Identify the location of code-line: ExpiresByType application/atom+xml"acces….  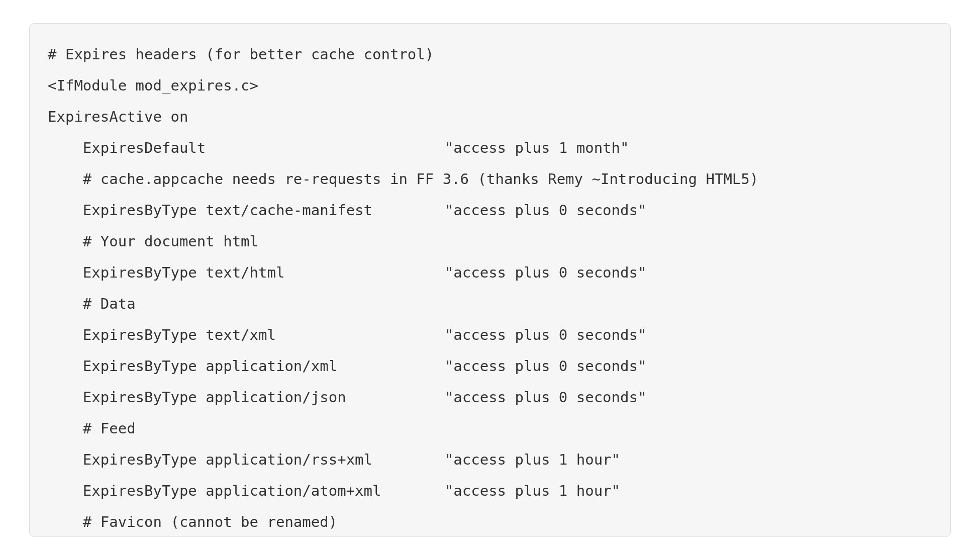
(490, 491).